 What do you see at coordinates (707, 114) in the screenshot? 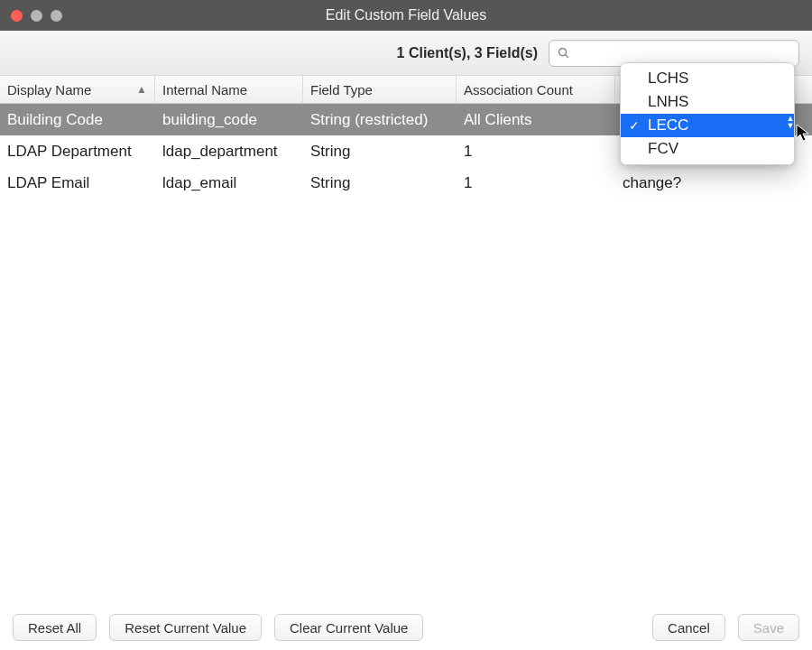
I see `value-dropdown-popup: ✓ LCHS ✓ LNHS ✓ LECC ✓ FCV ▲▼` at bounding box center [707, 114].